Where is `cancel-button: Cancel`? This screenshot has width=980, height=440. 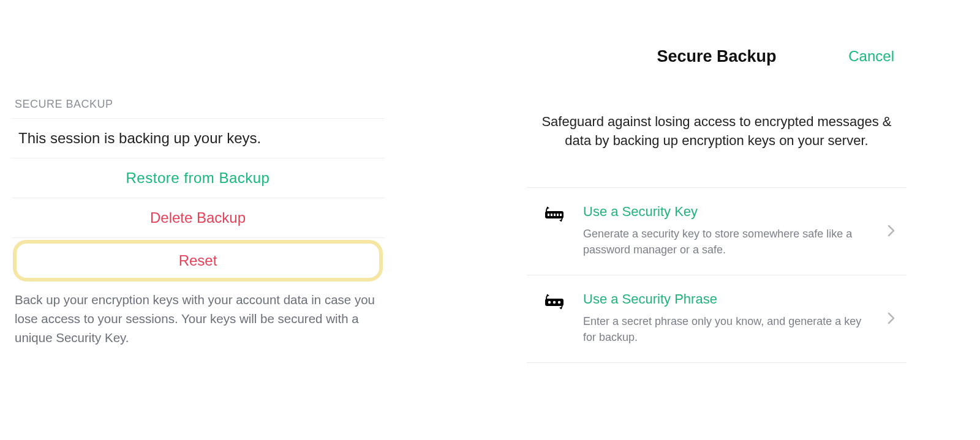 cancel-button: Cancel is located at coordinates (871, 56).